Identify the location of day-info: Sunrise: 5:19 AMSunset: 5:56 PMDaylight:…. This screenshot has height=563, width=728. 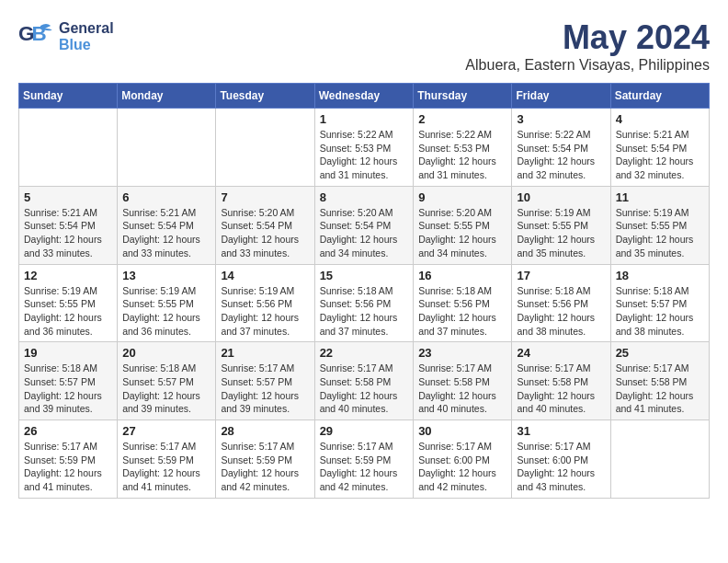
(265, 311).